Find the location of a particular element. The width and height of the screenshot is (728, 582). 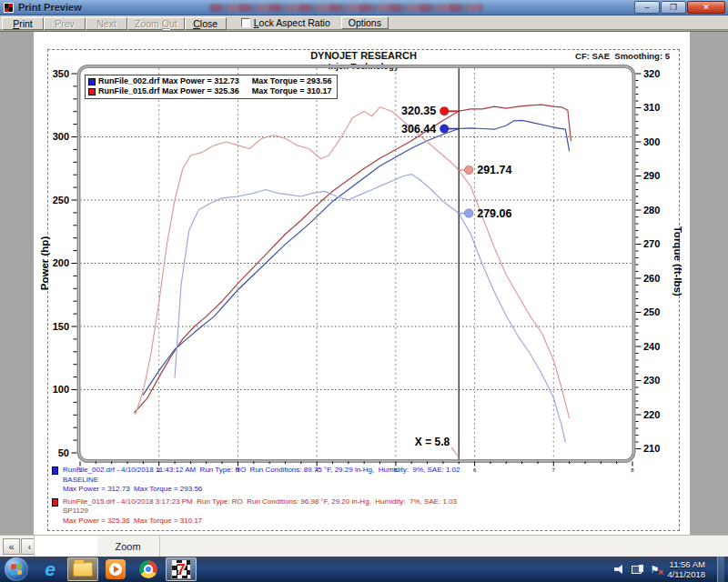

svg-text: 210 is located at coordinates (652, 448).